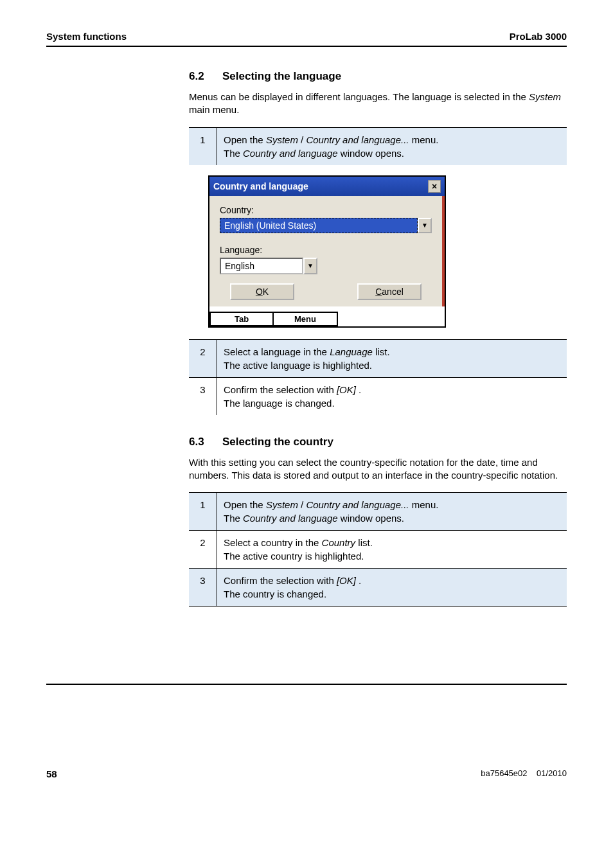 This screenshot has width=613, height=868. Describe the element at coordinates (538, 36) in the screenshot. I see `header-right: ProLab 3000` at that location.